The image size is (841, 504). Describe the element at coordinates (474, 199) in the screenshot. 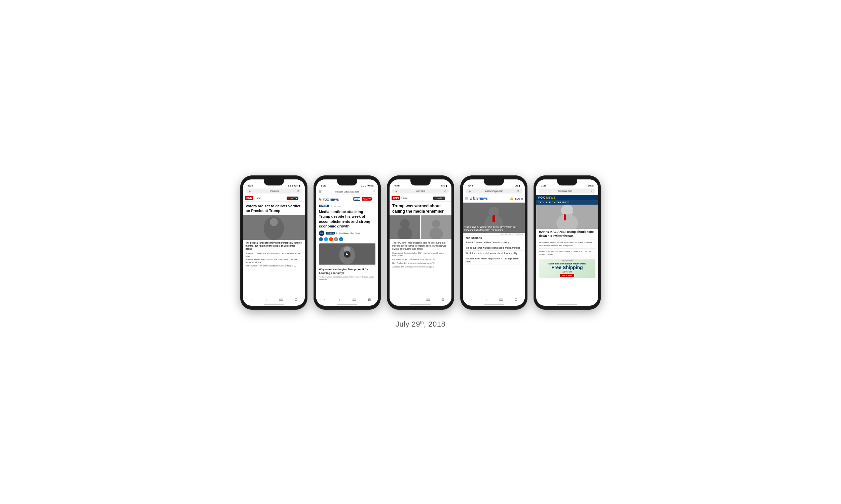

I see `abc-logo-text-4: abc` at that location.